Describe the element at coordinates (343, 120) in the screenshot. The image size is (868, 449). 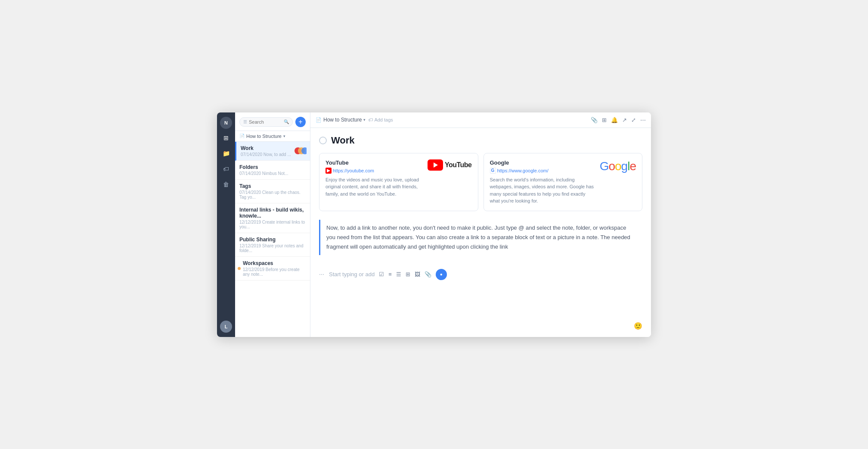
I see `toolbar-breadcrumb-text: How to Structure` at that location.